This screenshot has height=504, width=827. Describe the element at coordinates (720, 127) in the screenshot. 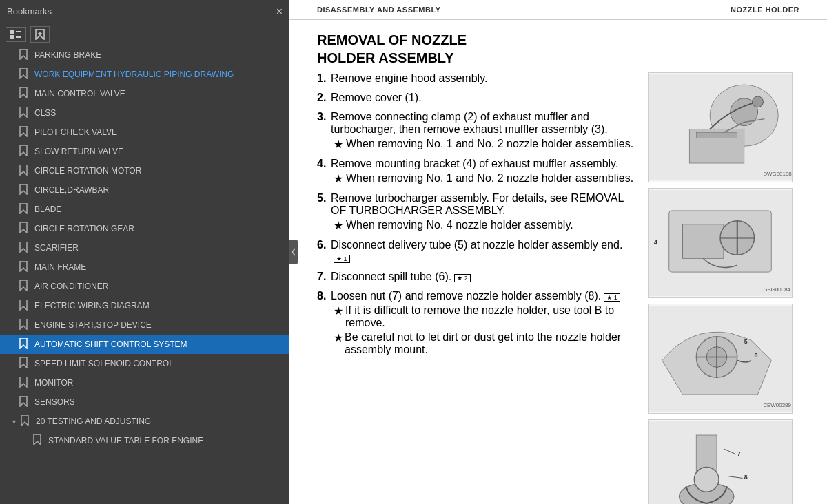

I see `machinery-illustration-1: DWG00108` at that location.